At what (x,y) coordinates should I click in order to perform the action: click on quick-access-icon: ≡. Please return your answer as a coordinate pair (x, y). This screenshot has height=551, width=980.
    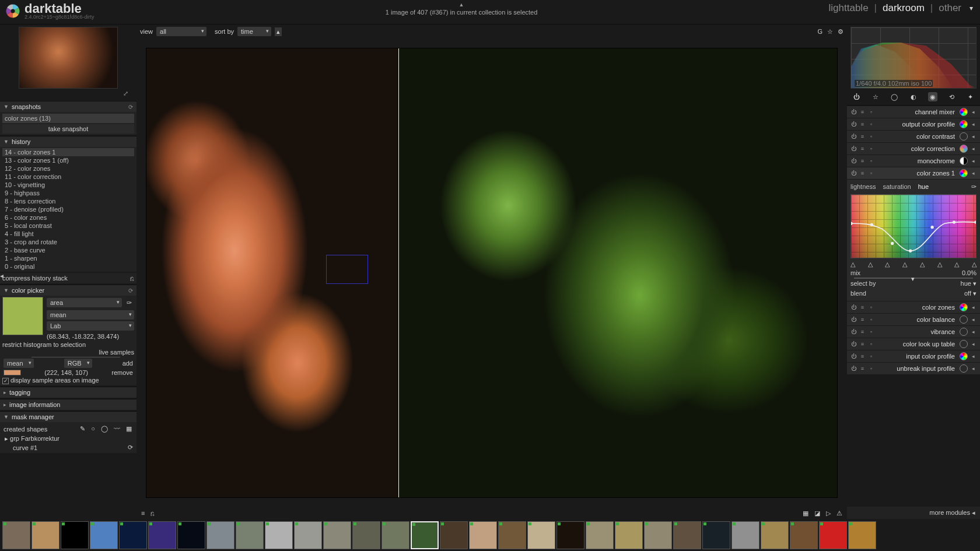
    Looking at the image, I should click on (143, 513).